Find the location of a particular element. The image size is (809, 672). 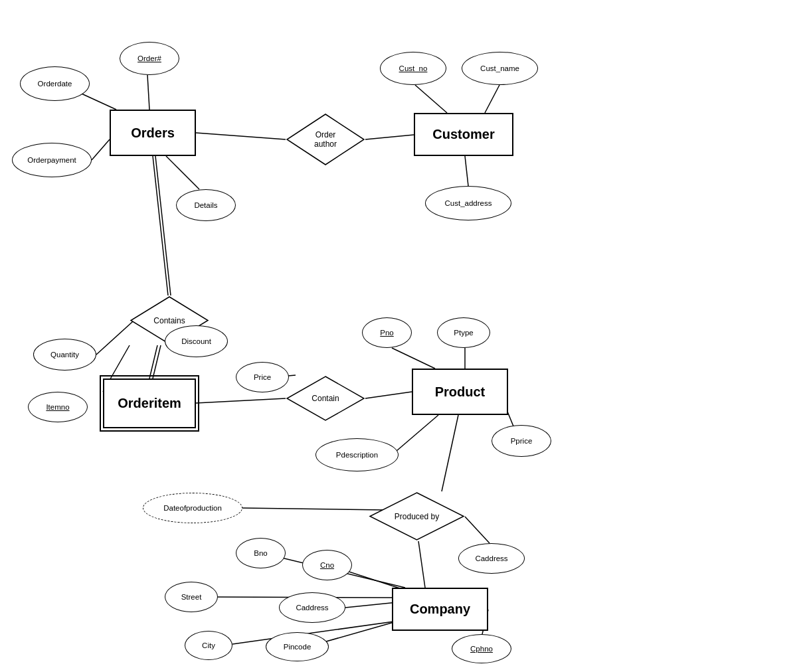

attribute-pincode: Pincode is located at coordinates (298, 647).